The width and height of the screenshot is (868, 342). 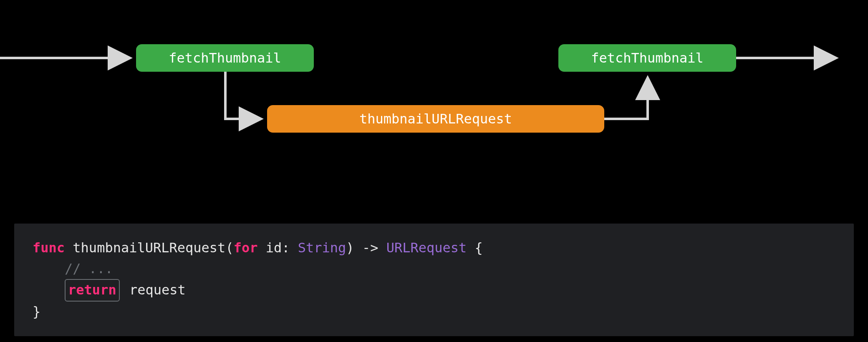 I want to click on node-fetch-thumbnail-2: fetchThumbnail, so click(x=647, y=58).